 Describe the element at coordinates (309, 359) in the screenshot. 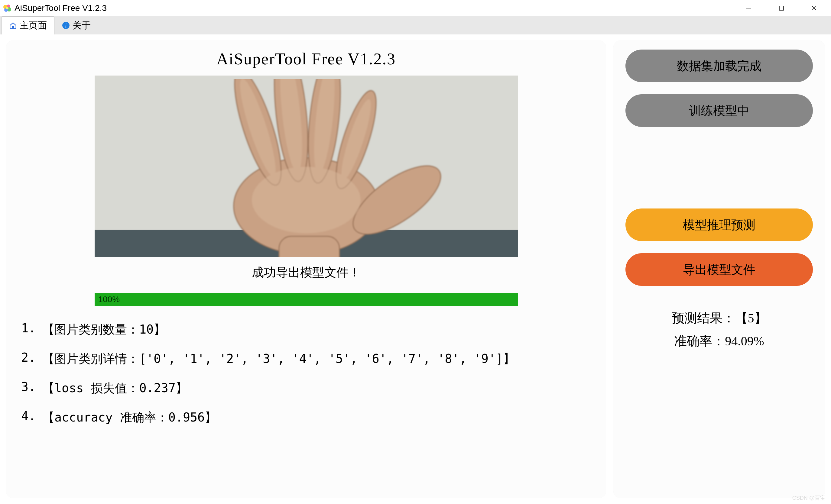

I see `log-item: 2. 【图片类别详情：['0', '1', '2', '3', '4', '5'…` at that location.